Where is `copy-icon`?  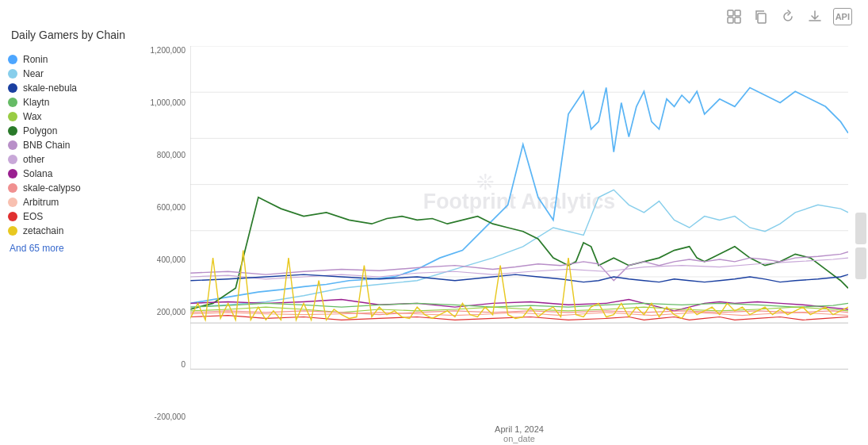 copy-icon is located at coordinates (761, 17).